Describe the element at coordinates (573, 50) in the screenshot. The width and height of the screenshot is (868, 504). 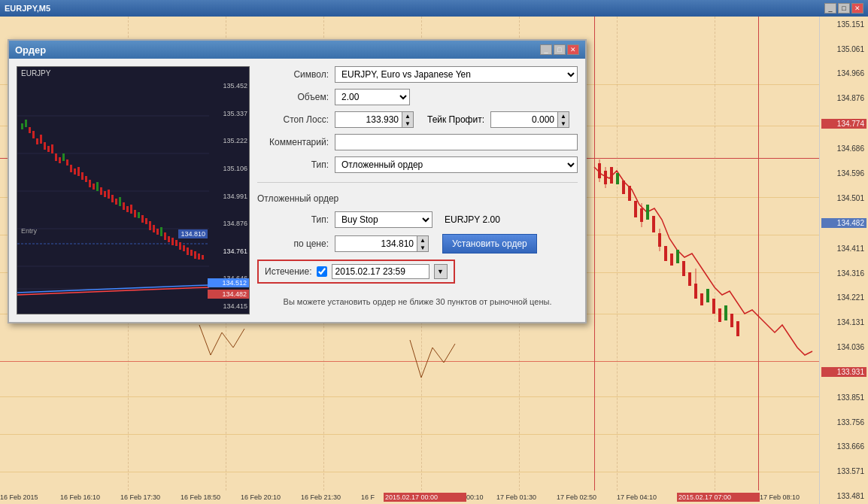
I see `dialog-close-button: ✕` at that location.